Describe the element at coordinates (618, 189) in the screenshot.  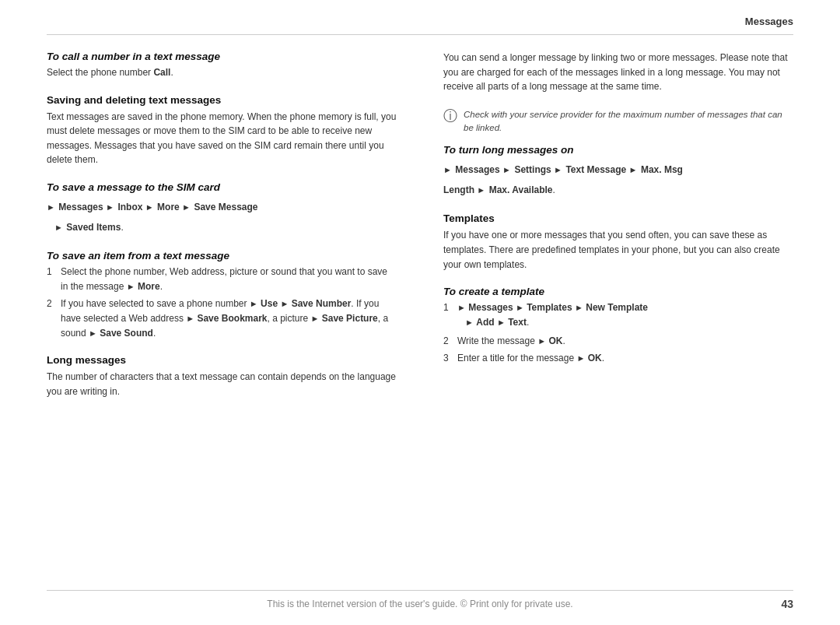
I see `section-turn-long-nav2: Length ► Max. Available.` at that location.